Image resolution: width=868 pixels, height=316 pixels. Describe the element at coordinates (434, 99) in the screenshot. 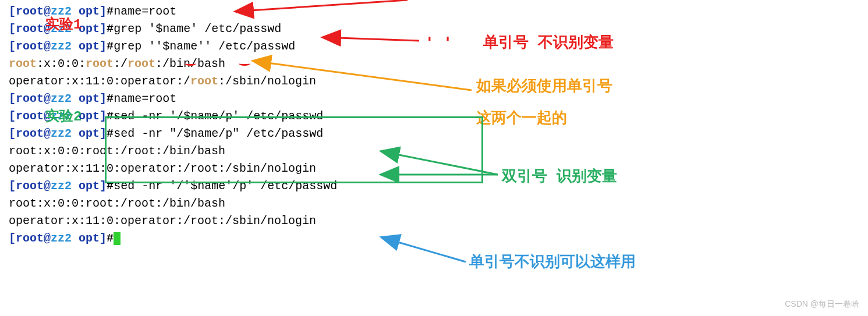

I see `terminal-line-6: [root@zz2 opt]#name=root` at that location.